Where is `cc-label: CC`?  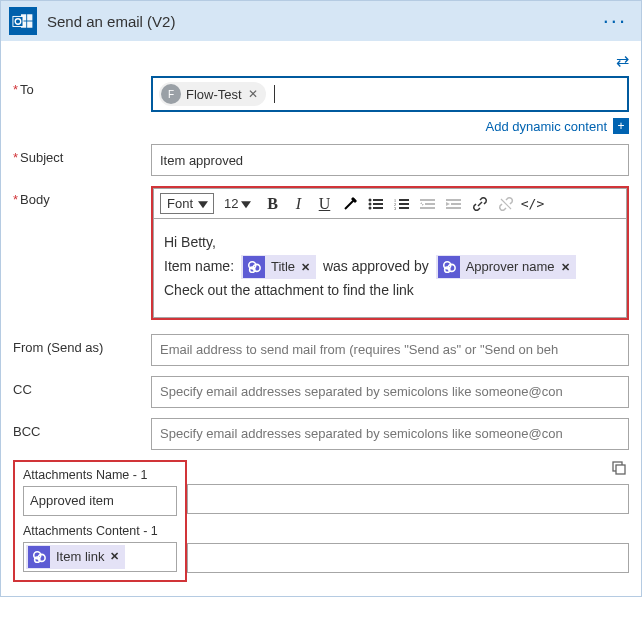 cc-label: CC is located at coordinates (82, 386).